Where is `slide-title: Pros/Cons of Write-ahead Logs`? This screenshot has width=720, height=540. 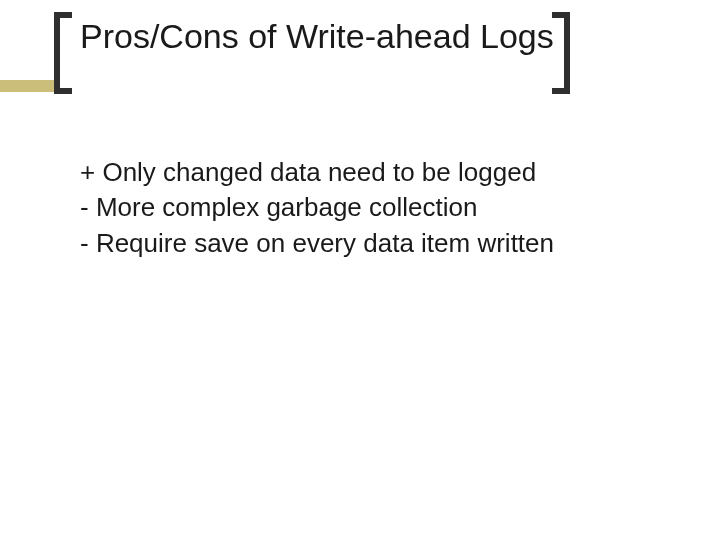
slide-title: Pros/Cons of Write-ahead Logs is located at coordinates (314, 35).